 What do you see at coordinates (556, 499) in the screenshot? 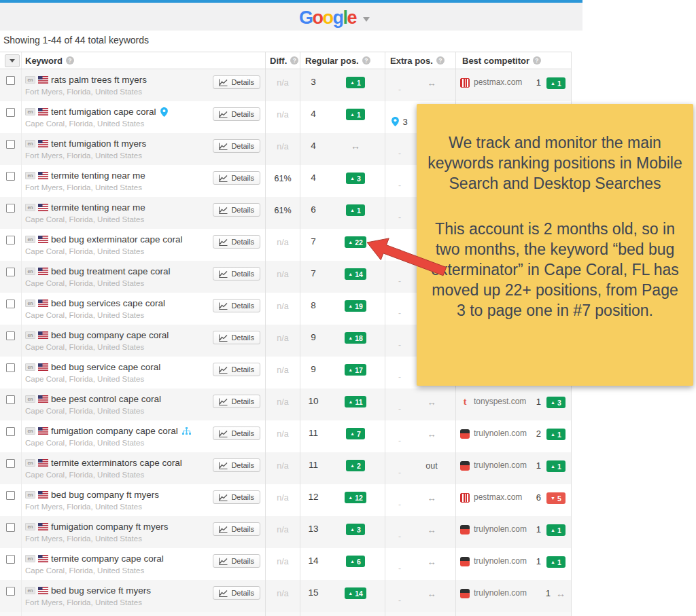
I see `competitor-down-badge: ▼5` at bounding box center [556, 499].